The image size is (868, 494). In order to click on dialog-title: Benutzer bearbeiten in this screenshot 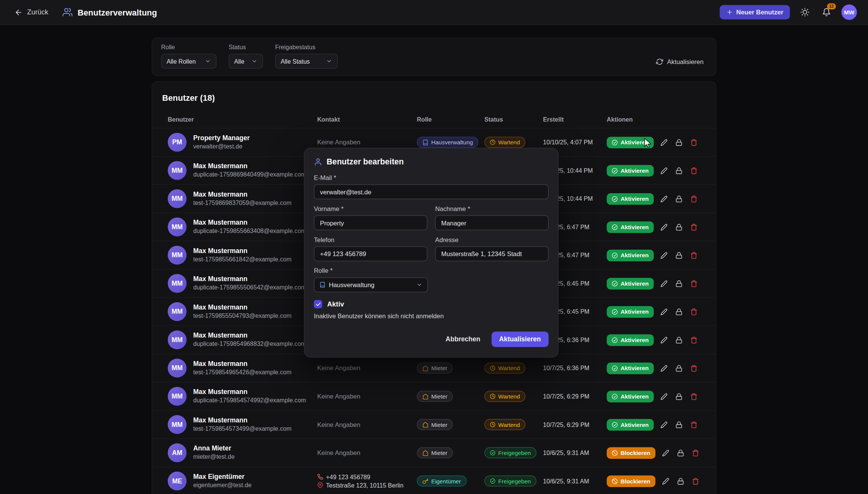, I will do `click(365, 161)`.